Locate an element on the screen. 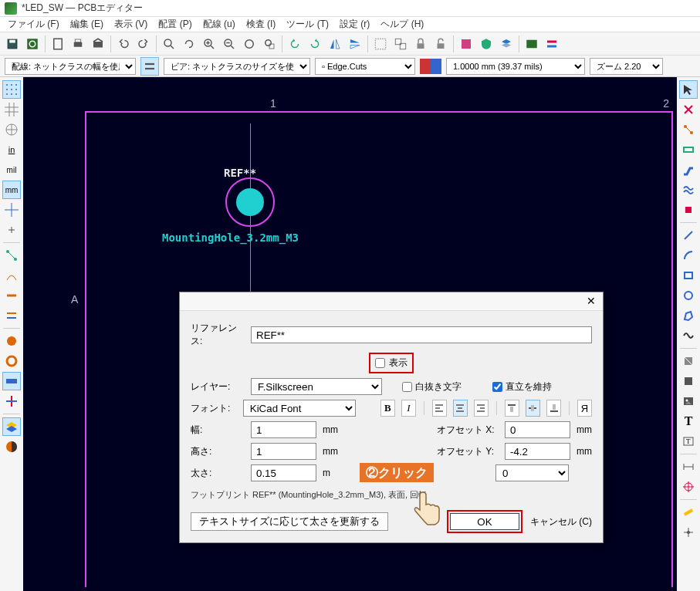 Image resolution: width=700 pixels, height=591 pixels. zoom-select: ズーム 2.20 is located at coordinates (627, 66).